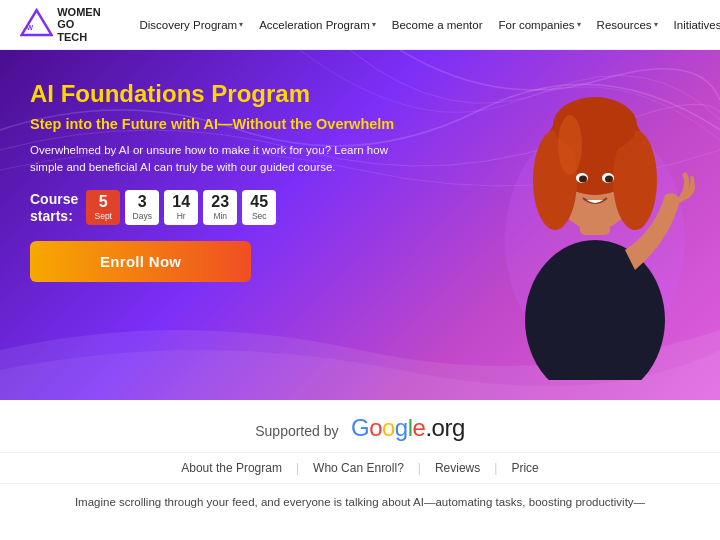  Describe the element at coordinates (181, 208) in the screenshot. I see `countdown: 5 Sept 3 Days 14 Hr 23 Min 45 Sec` at that location.